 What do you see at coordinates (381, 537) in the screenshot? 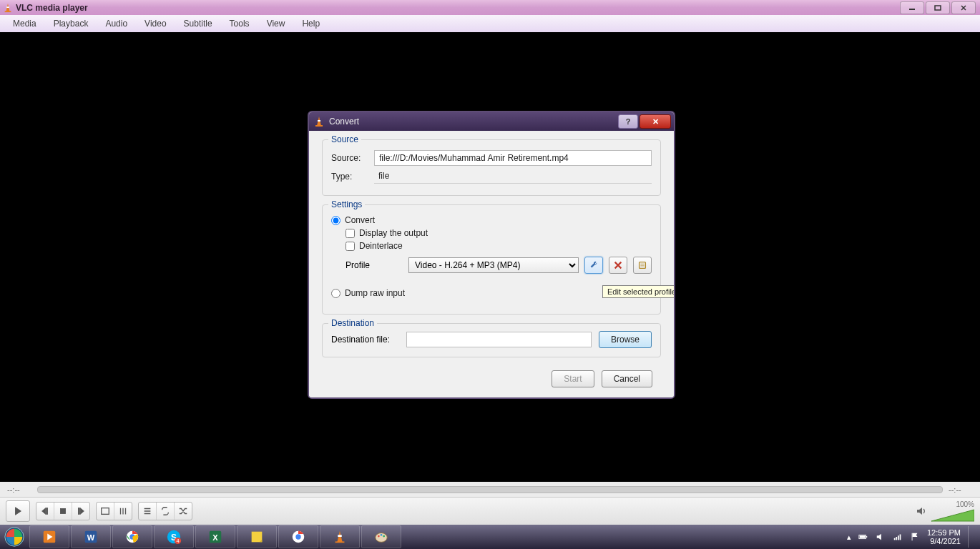
I see `taskbar-paint` at bounding box center [381, 537].